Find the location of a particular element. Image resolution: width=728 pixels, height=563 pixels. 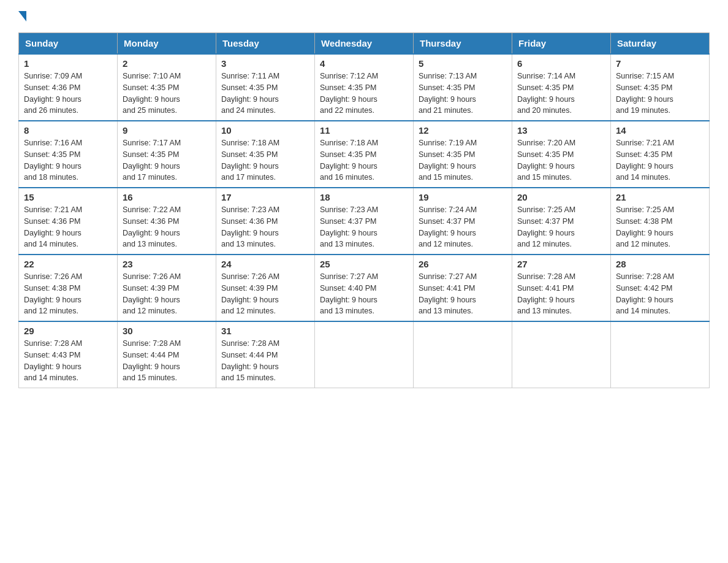

day-info: Sunrise: 7:15 AM Sunset: 4:35 PM Dayligh… is located at coordinates (660, 93).